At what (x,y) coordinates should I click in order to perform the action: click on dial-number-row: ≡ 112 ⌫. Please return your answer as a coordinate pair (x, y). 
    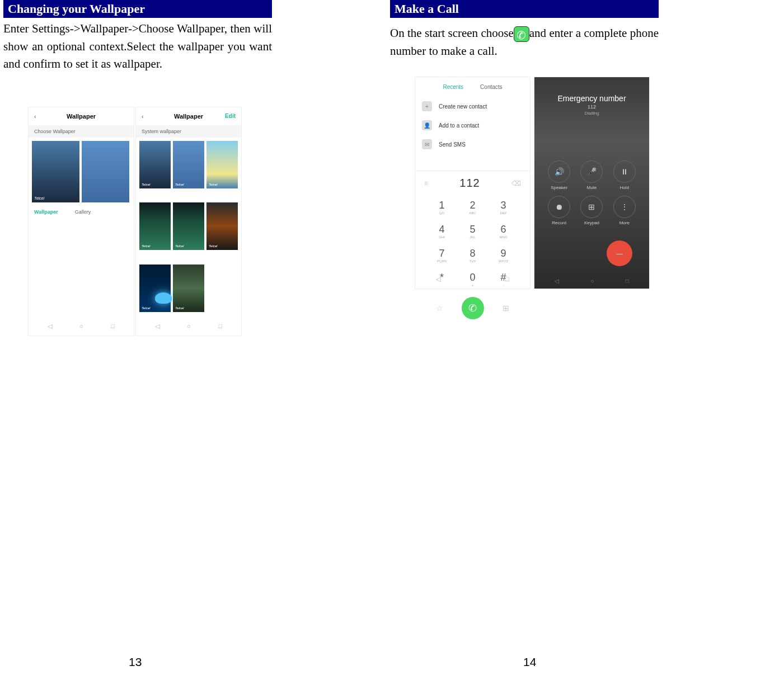
    Looking at the image, I should click on (472, 183).